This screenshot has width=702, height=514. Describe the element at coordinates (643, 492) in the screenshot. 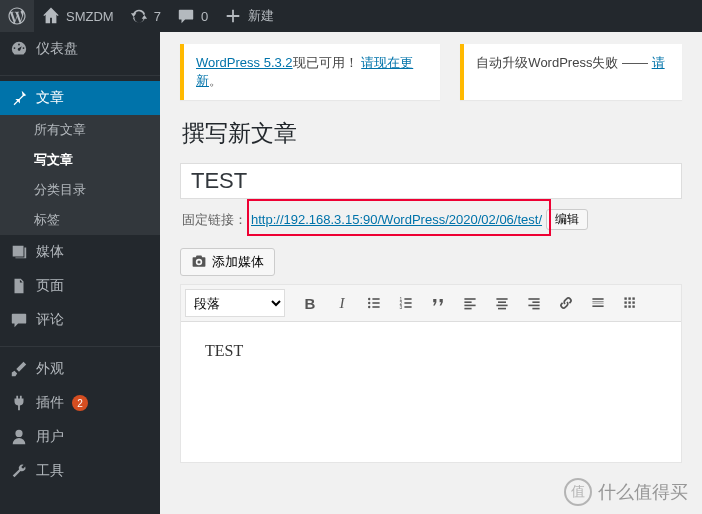

I see `watermark-text: 什么值得买` at that location.